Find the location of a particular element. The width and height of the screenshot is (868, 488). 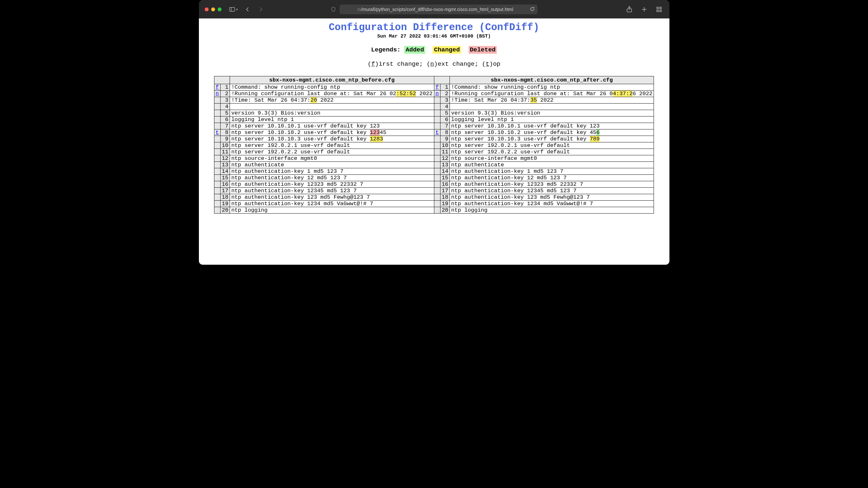

close-window-button is located at coordinates (207, 9).